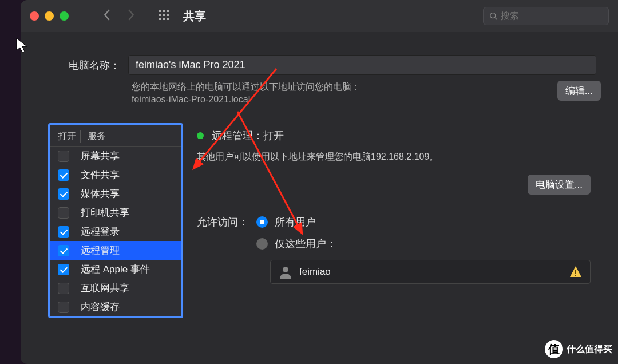 This screenshot has width=618, height=364. What do you see at coordinates (576, 272) in the screenshot?
I see `warning-icon` at bounding box center [576, 272].